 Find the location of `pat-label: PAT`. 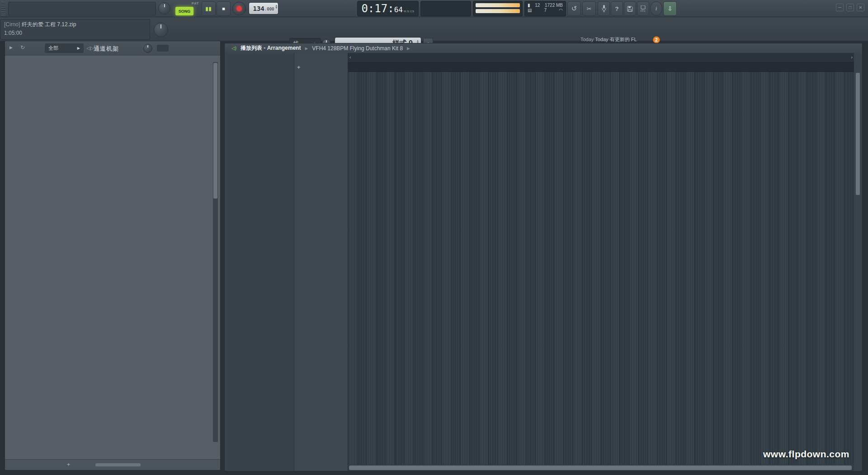

pat-label: PAT is located at coordinates (195, 4).